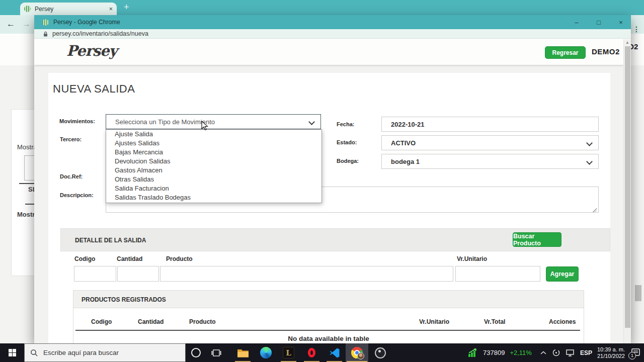  Describe the element at coordinates (26, 24) in the screenshot. I see `forward-icon: →` at that location.